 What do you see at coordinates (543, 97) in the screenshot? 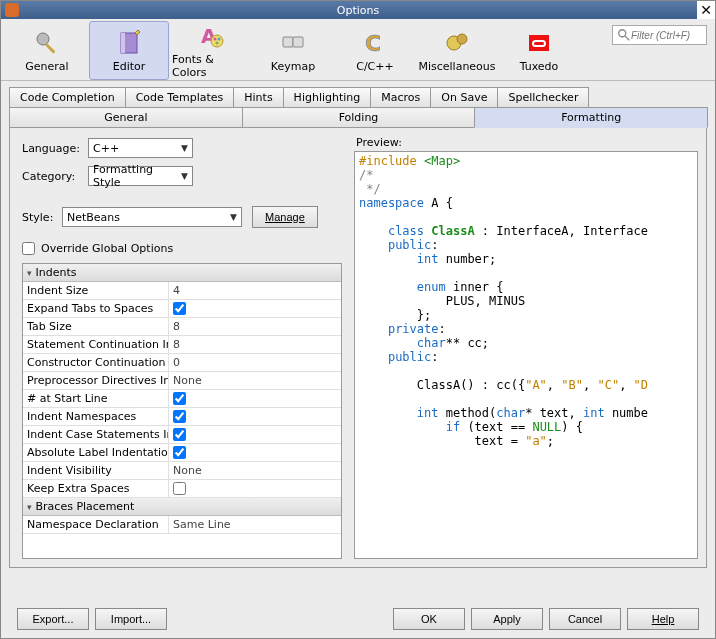
I see `tab-spellchecker: Spellchecker` at bounding box center [543, 97].